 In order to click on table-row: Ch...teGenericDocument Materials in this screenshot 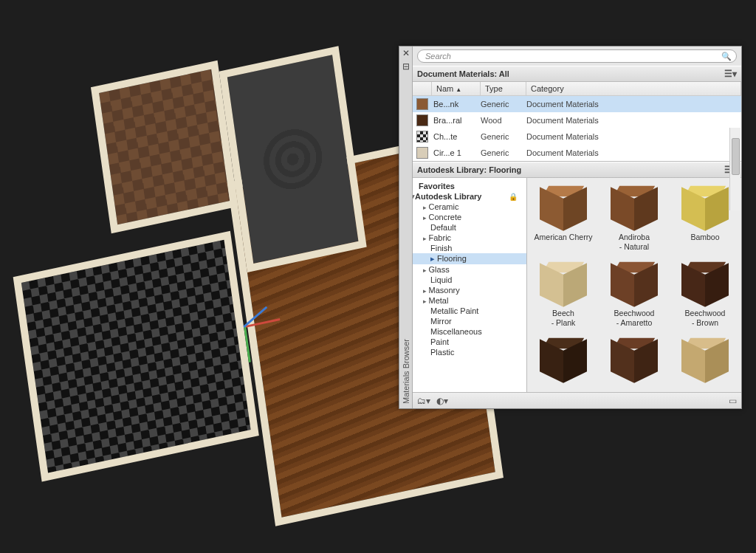, I will do `click(577, 137)`.